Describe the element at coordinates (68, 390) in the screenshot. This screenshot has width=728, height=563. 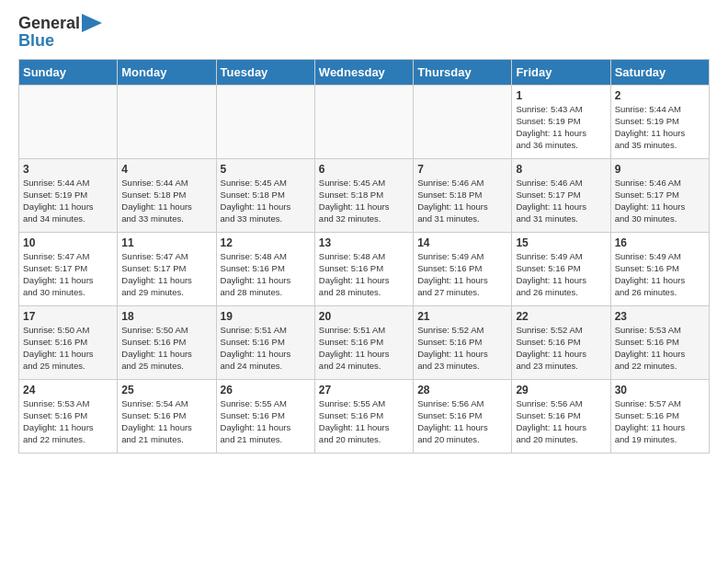
I see `day-number: 24` at that location.